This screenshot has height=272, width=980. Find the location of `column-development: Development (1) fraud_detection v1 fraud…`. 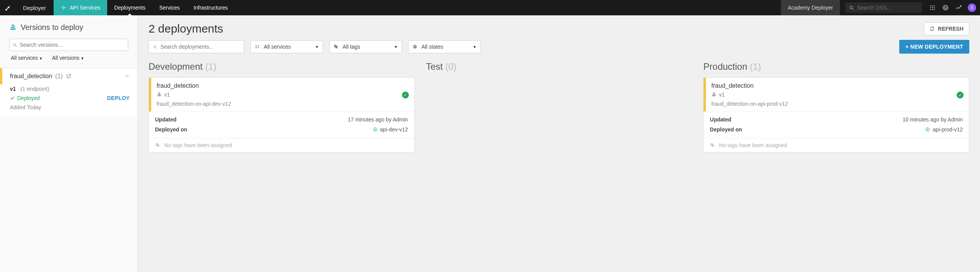

column-development: Development (1) fraud_detection v1 fraud… is located at coordinates (282, 107).